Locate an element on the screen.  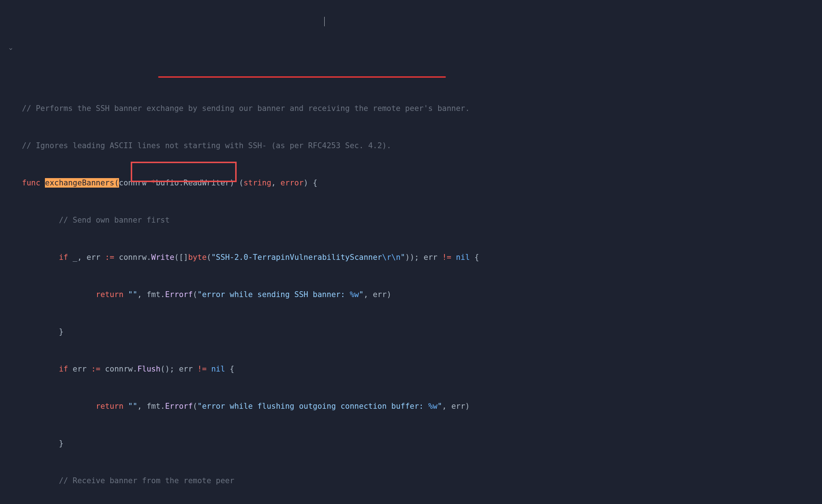
code-line: // Performs the SSH banner exchange by s… is located at coordinates (422, 108).